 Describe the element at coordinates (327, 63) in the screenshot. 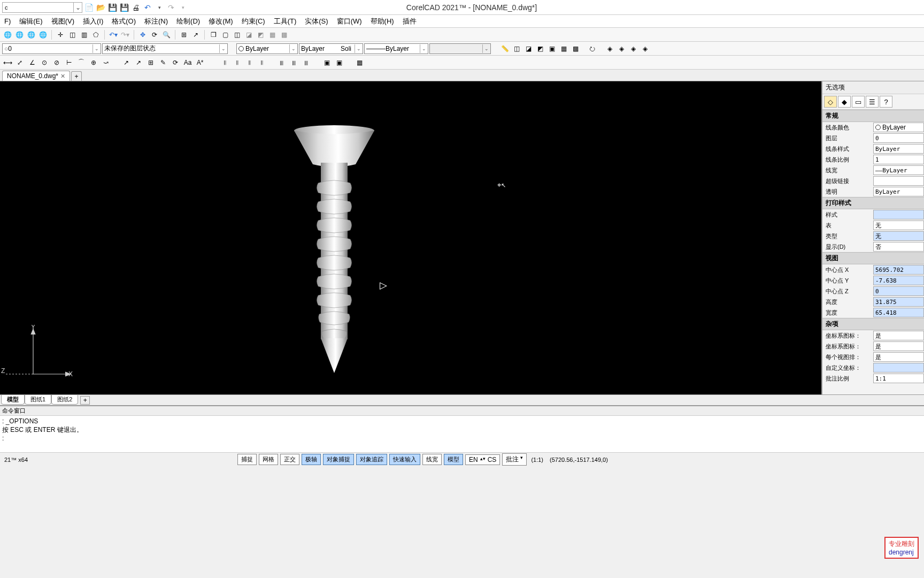

I see `block1-icon: ▣` at that location.